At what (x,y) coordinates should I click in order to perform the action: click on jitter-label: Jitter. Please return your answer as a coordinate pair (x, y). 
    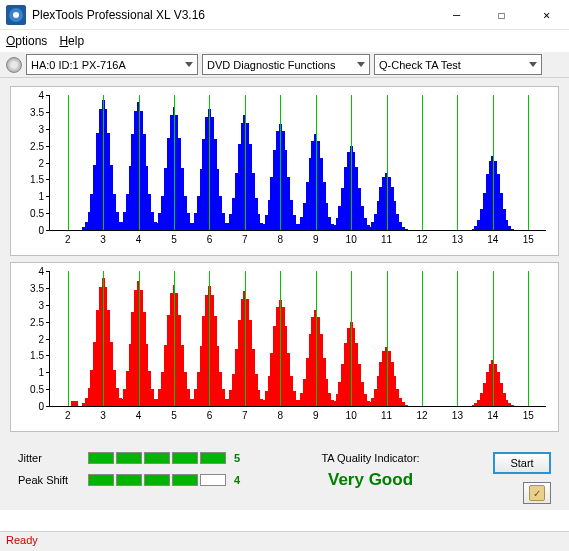
    Looking at the image, I should click on (49, 458).